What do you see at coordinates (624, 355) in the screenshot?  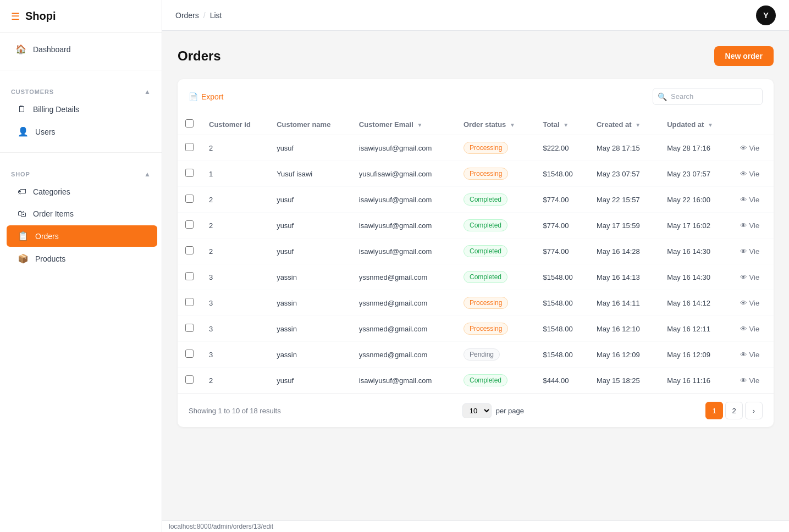 I see `cell-created-at: May 16 12:09` at bounding box center [624, 355].